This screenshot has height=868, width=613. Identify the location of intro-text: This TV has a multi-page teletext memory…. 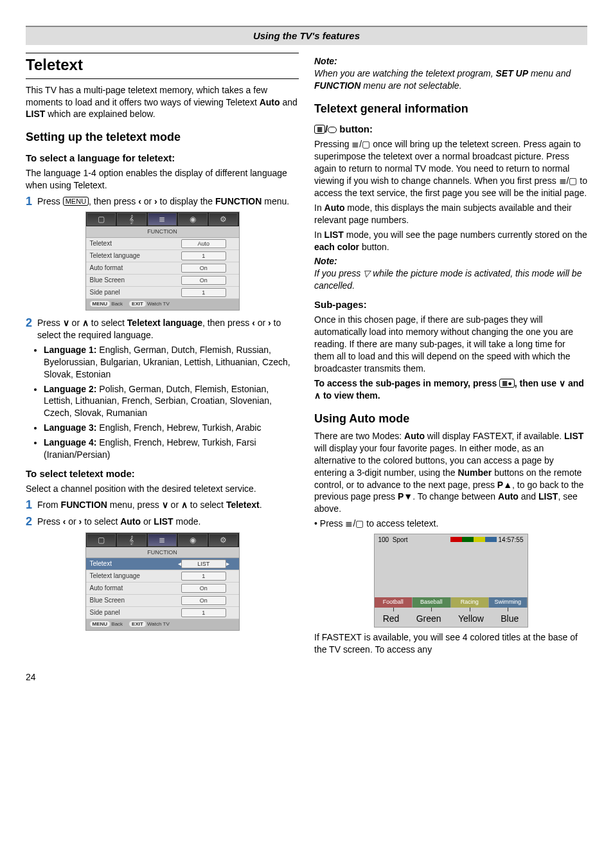
(162, 103).